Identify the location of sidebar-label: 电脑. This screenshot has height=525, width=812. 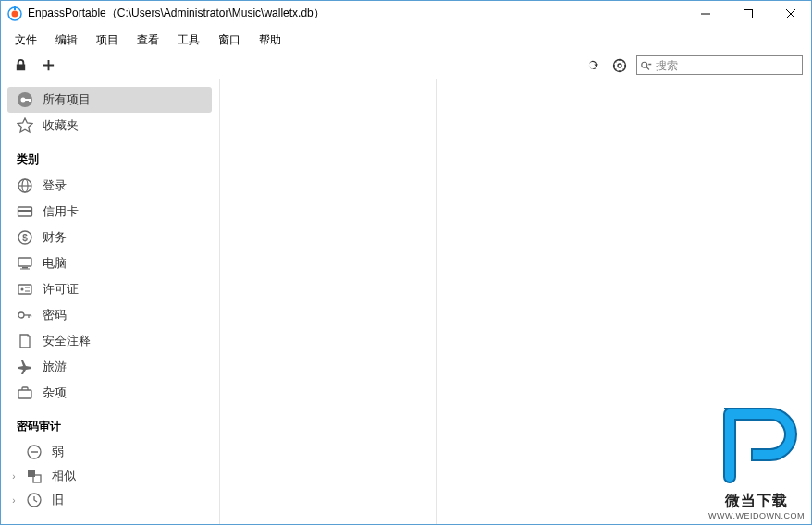
(55, 263).